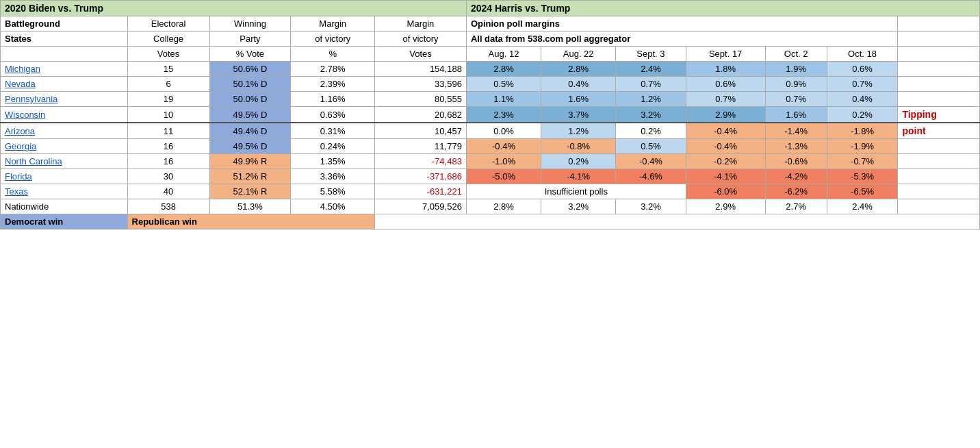 The width and height of the screenshot is (980, 448). What do you see at coordinates (333, 84) in the screenshot?
I see `margin-pct: 2.39%` at bounding box center [333, 84].